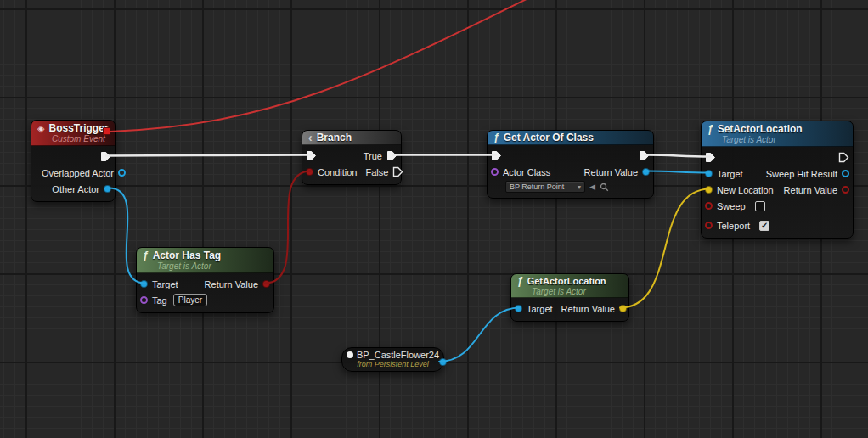  I want to click on sweep-pin, so click(708, 205).